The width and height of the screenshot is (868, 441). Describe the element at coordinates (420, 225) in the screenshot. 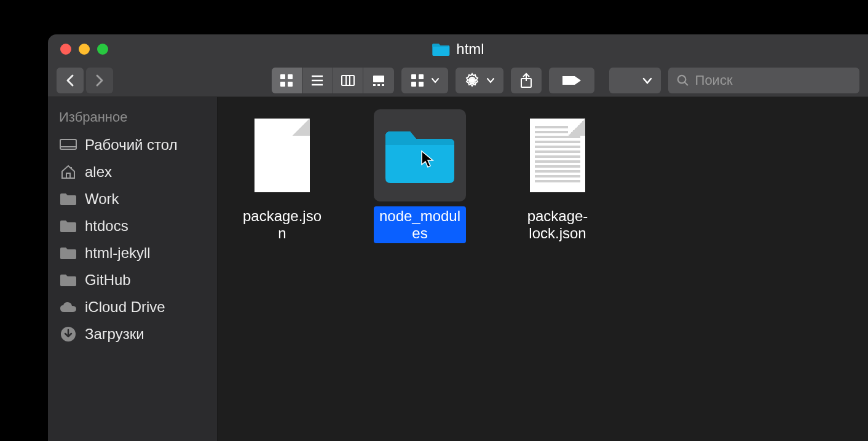

I see `file-label: node_modules` at that location.